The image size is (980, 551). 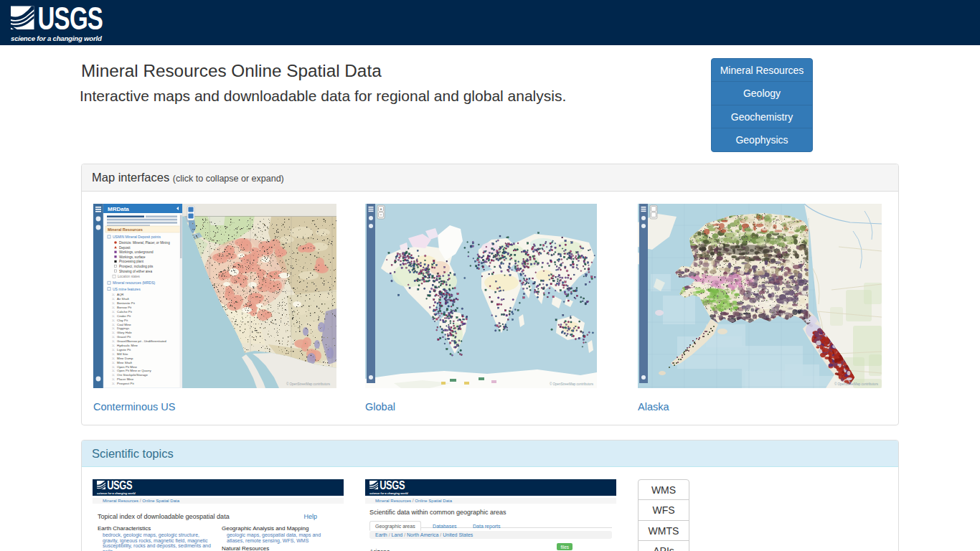 I want to click on svg-text: Bentonite Pit, so click(x=126, y=303).